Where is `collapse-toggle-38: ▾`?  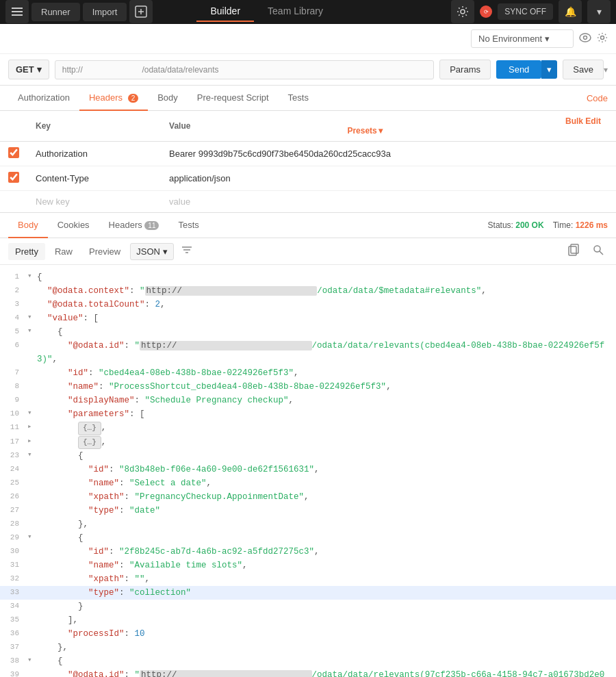
collapse-toggle-38: ▾ is located at coordinates (31, 661).